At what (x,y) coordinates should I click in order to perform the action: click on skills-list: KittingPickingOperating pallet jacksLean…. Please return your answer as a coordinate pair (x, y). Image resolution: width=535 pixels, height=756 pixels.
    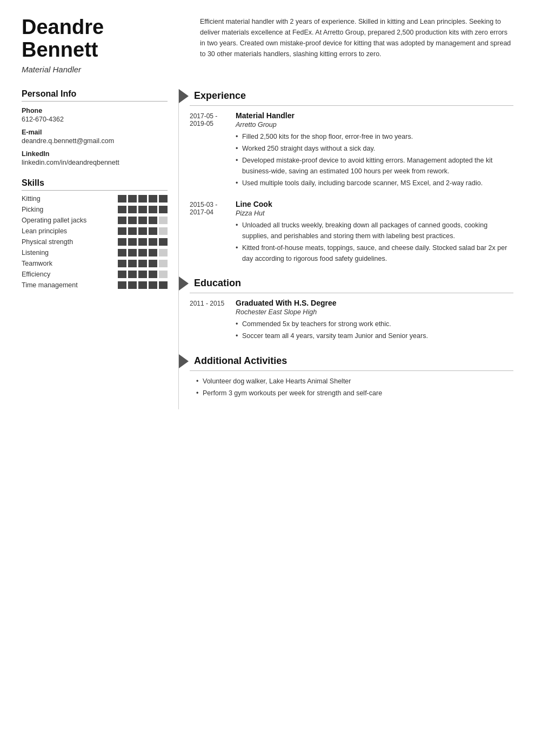
    Looking at the image, I should click on (95, 242).